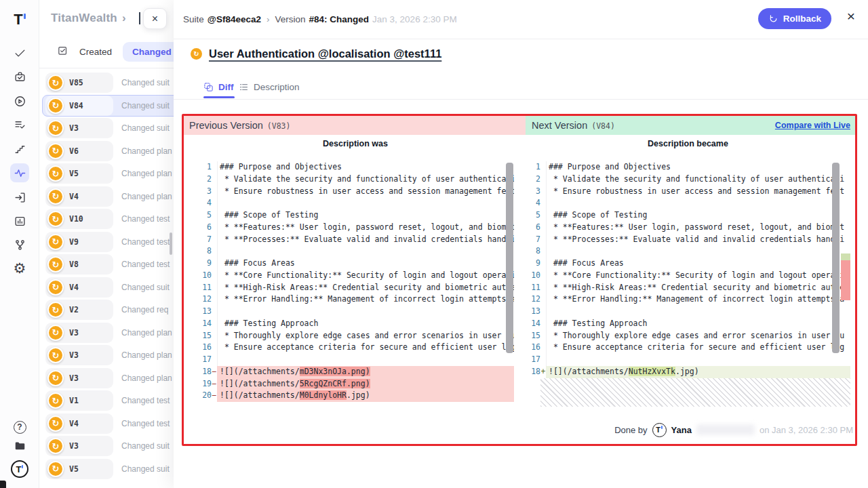 Image resolution: width=868 pixels, height=488 pixels. What do you see at coordinates (521, 99) in the screenshot?
I see `divider` at bounding box center [521, 99].